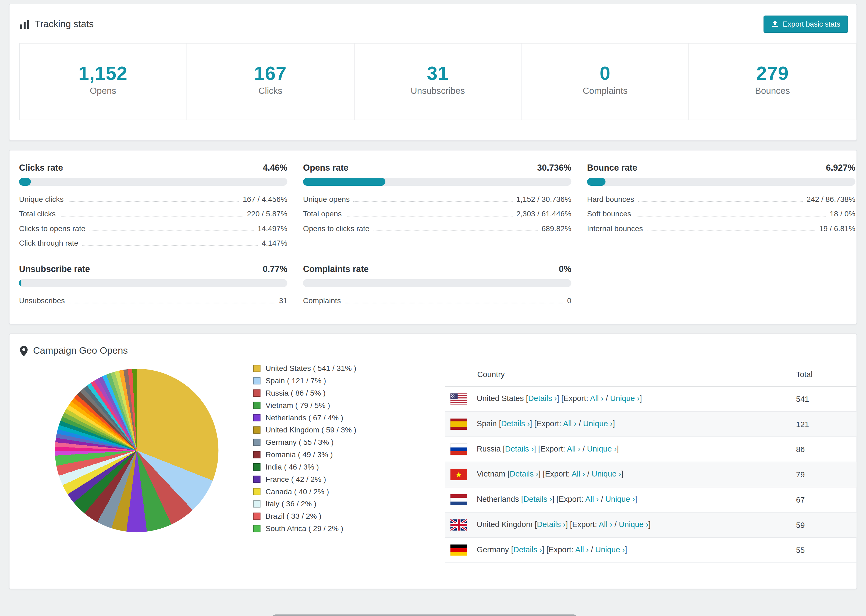  I want to click on rate-row-value: 242 / 86.738%, so click(831, 199).